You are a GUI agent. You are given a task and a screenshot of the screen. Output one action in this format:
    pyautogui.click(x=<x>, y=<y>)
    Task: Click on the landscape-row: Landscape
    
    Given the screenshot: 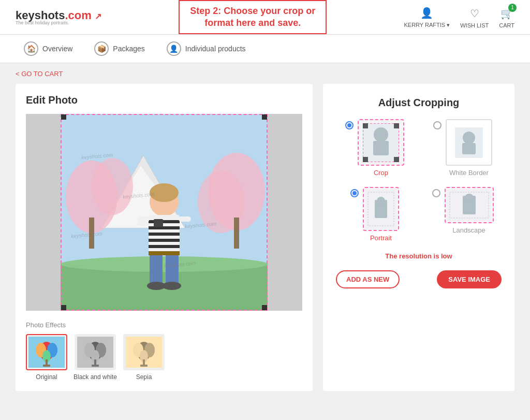 What is the action you would take?
    pyautogui.click(x=463, y=210)
    